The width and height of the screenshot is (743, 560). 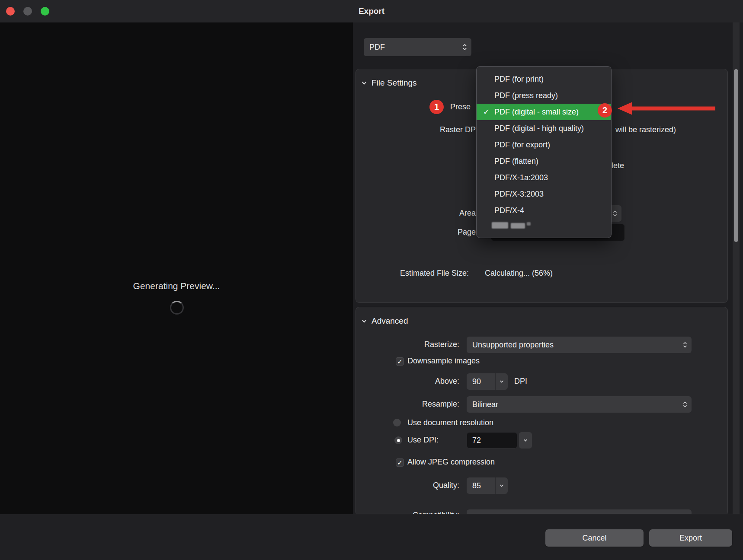 I want to click on menu-item-pdf-for-print: PDF (for print), so click(x=544, y=79).